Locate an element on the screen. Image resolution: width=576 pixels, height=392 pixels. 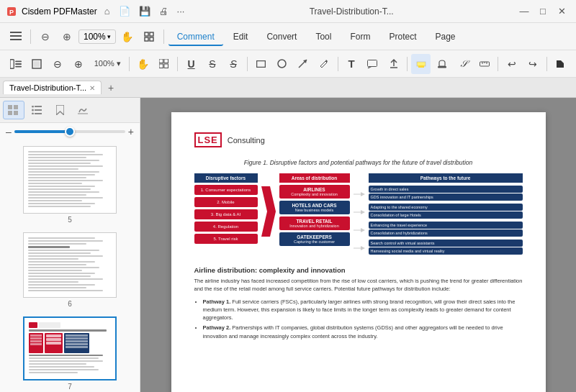
underline-btn: U is located at coordinates (192, 64).